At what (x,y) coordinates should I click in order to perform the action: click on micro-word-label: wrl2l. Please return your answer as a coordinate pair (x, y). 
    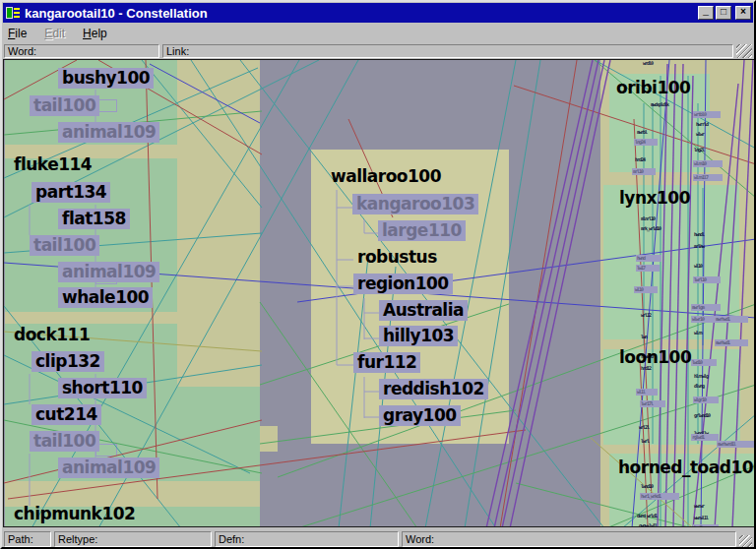
    Looking at the image, I should click on (649, 427).